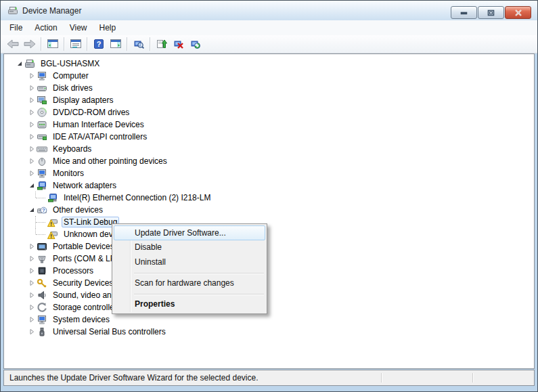  Describe the element at coordinates (189, 233) in the screenshot. I see `context-menu-item-update-driver-software: Update Driver Software...` at that location.